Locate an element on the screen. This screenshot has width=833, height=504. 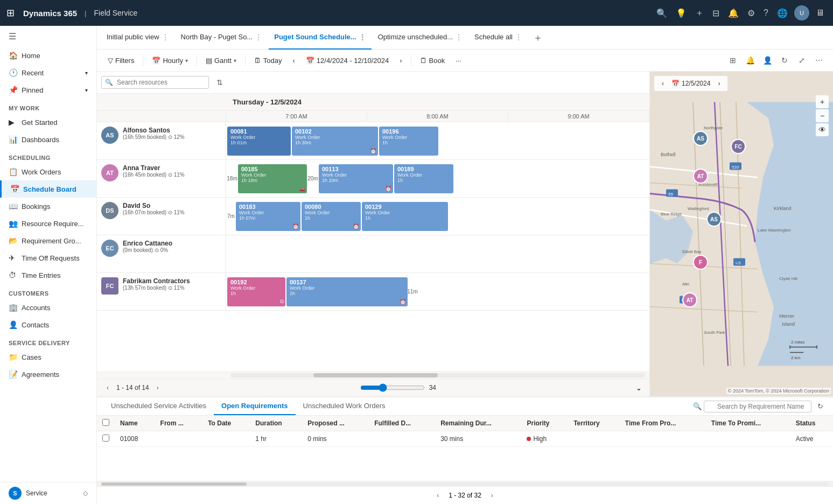
help-icon: ? is located at coordinates (766, 13).